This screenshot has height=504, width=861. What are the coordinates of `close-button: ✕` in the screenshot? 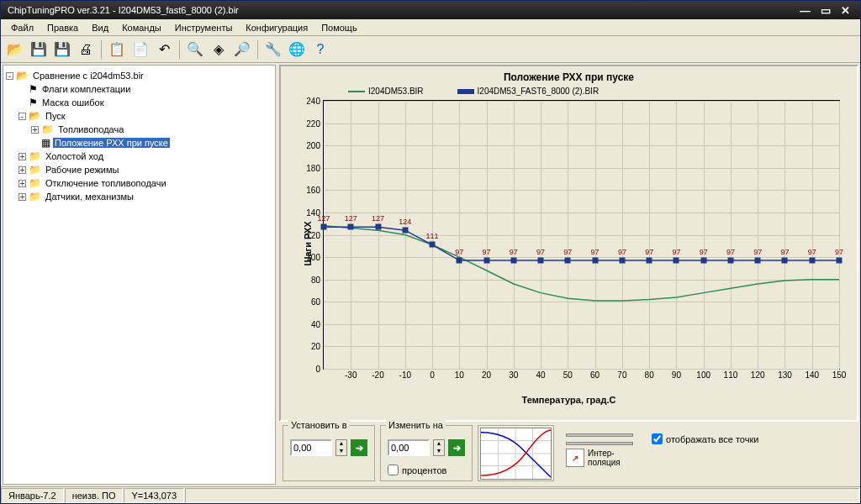 It's located at (846, 10).